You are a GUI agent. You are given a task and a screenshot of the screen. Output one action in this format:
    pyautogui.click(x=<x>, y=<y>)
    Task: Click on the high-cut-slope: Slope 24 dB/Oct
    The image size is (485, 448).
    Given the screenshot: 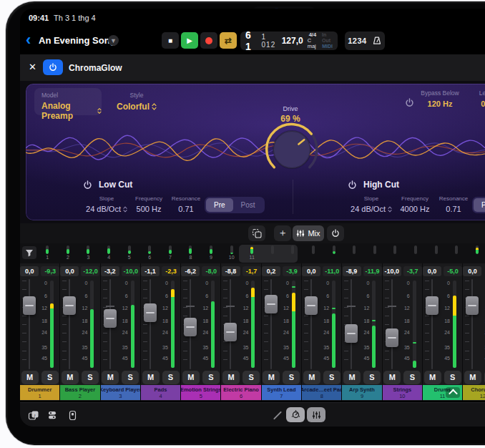 What is the action you would take?
    pyautogui.click(x=371, y=205)
    